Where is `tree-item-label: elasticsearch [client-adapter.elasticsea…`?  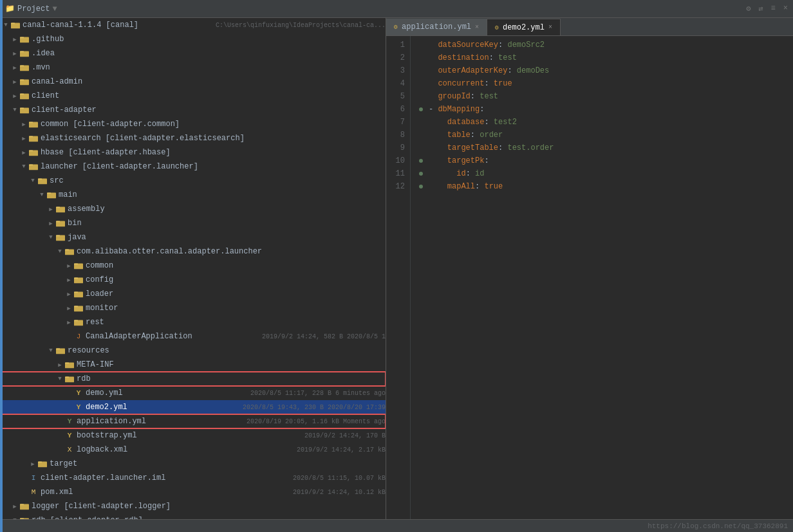 tree-item-label: elasticsearch [client-adapter.elasticsea… is located at coordinates (213, 138).